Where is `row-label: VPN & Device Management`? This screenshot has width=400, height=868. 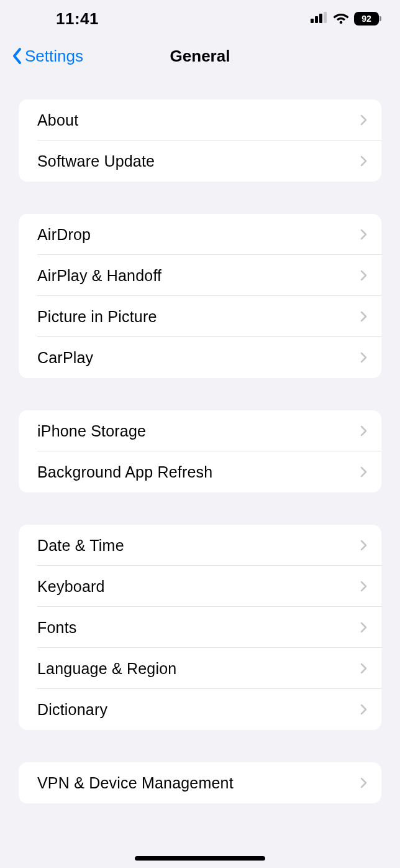 row-label: VPN & Device Management is located at coordinates (135, 783).